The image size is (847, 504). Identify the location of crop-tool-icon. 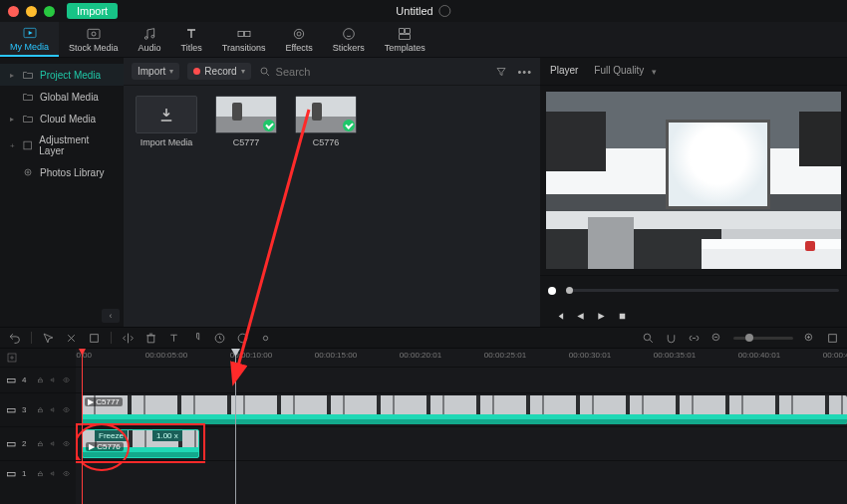
(94, 339).